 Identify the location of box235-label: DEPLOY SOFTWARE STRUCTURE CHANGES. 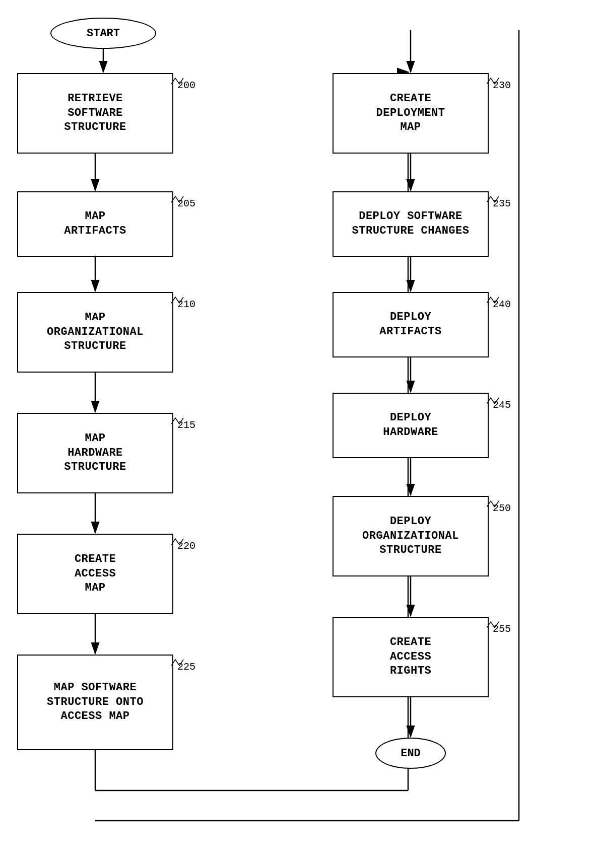
(411, 224).